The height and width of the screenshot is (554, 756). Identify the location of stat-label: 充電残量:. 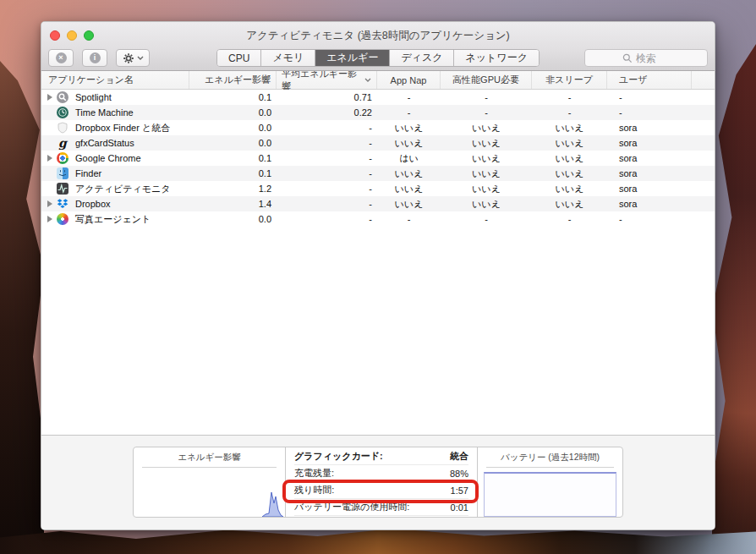
(315, 474).